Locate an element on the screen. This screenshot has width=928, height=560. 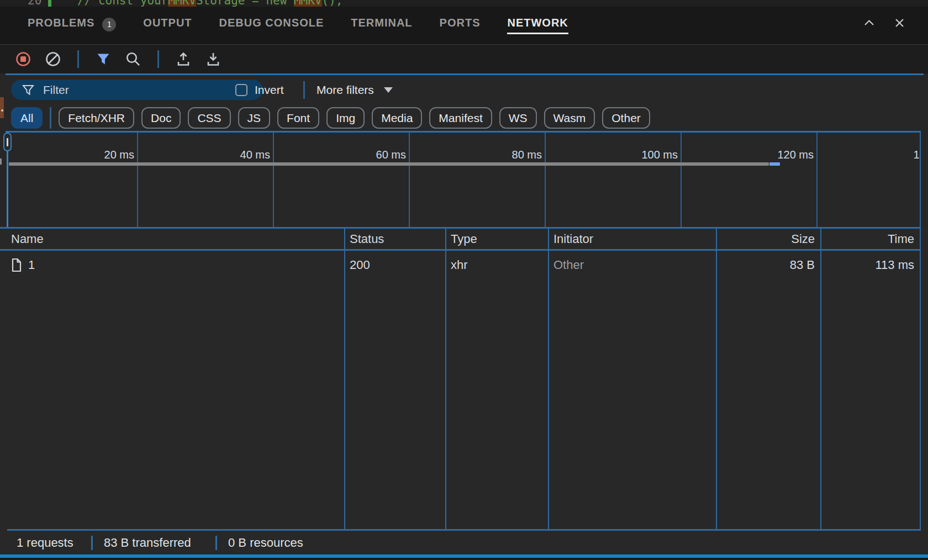
panel-right-border is located at coordinates (920, 331).